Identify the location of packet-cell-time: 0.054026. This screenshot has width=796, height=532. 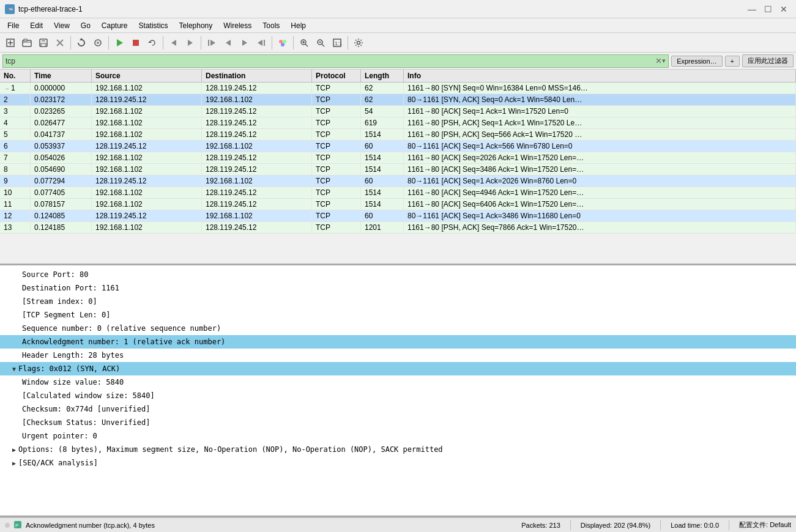
(61, 158).